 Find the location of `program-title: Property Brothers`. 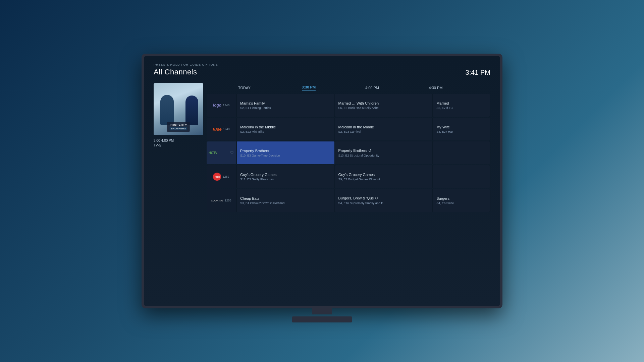

program-title: Property Brothers is located at coordinates (286, 151).